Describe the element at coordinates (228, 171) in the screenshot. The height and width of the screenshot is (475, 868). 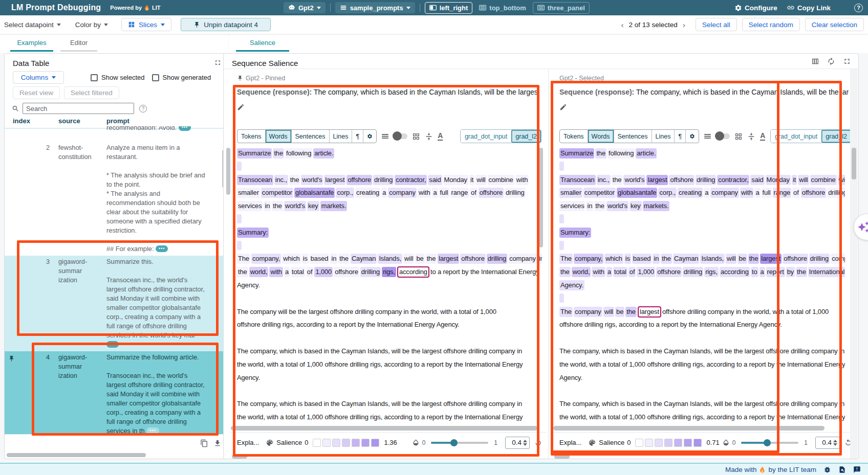
I see `module-scrollbar` at that location.